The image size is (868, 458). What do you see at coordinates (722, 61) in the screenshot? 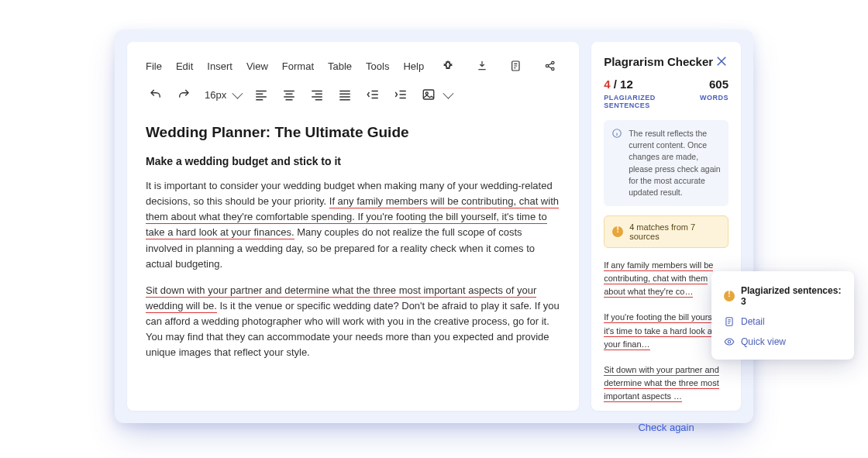
I see `close-icon` at bounding box center [722, 61].